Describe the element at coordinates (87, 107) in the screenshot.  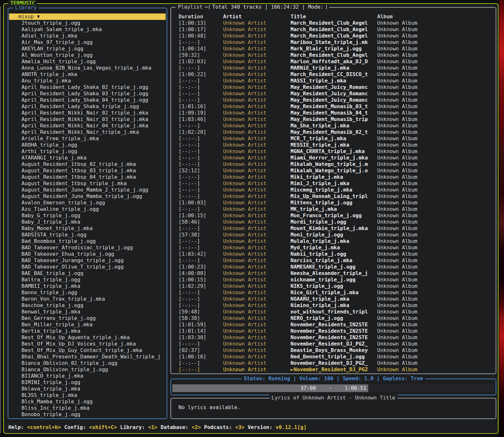
I see `library-item: April_Resident_Lady_Shaka_triple_j.ogg` at that location.